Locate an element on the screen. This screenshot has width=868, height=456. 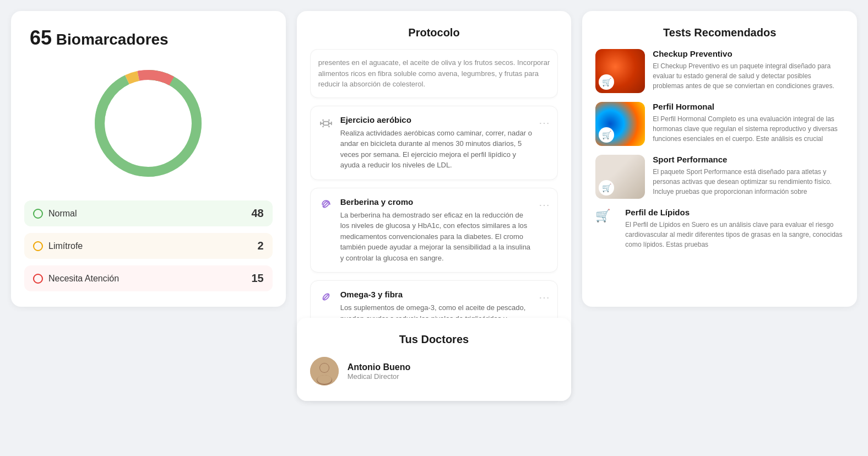
proto-item-berberina: Berberina y cromo La berberina ha demost… is located at coordinates (434, 230).